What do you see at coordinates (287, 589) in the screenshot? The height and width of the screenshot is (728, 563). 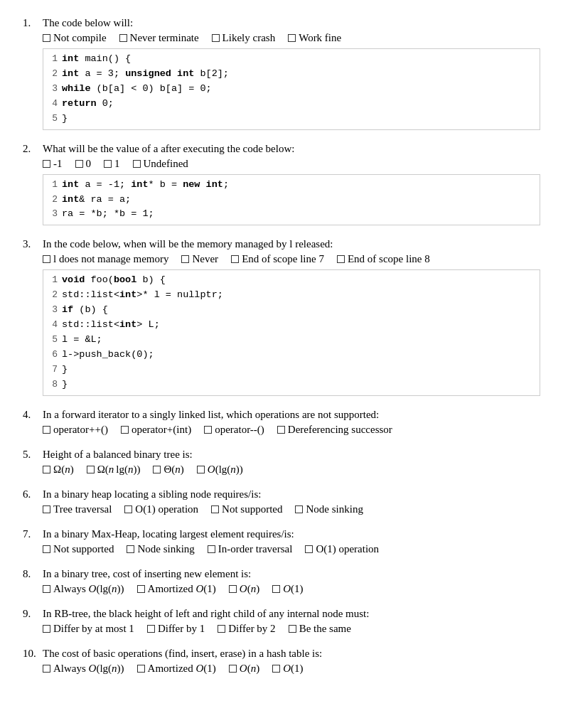 I see `option-8-4: O(1)` at bounding box center [287, 589].